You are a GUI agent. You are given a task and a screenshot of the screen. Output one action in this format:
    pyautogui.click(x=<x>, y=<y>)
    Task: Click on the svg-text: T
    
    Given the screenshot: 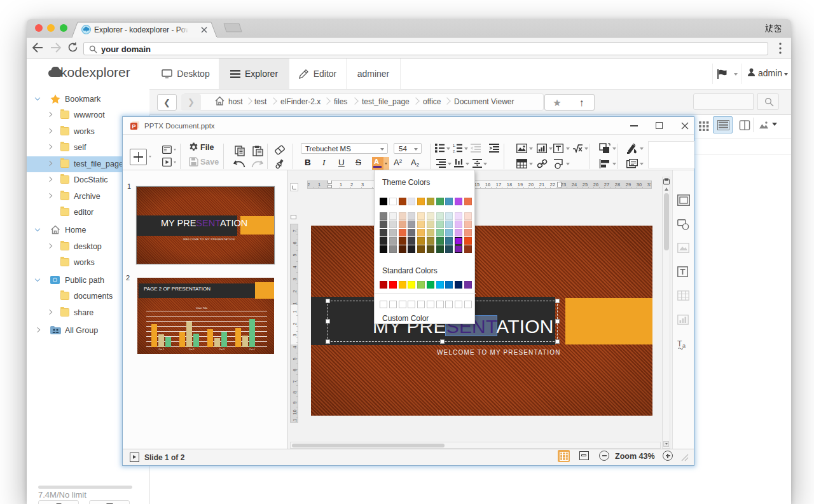 What is the action you would take?
    pyautogui.click(x=680, y=344)
    